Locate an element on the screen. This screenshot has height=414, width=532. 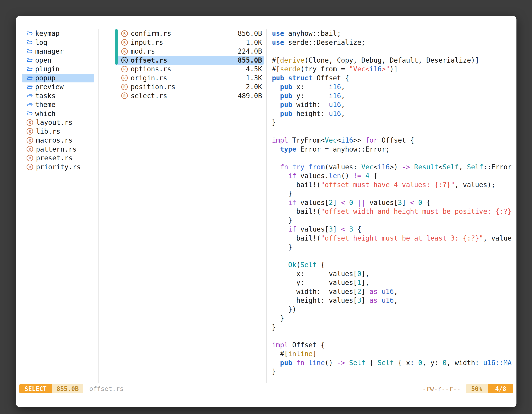
sidebar-item-label: pattern.rs is located at coordinates (57, 149).